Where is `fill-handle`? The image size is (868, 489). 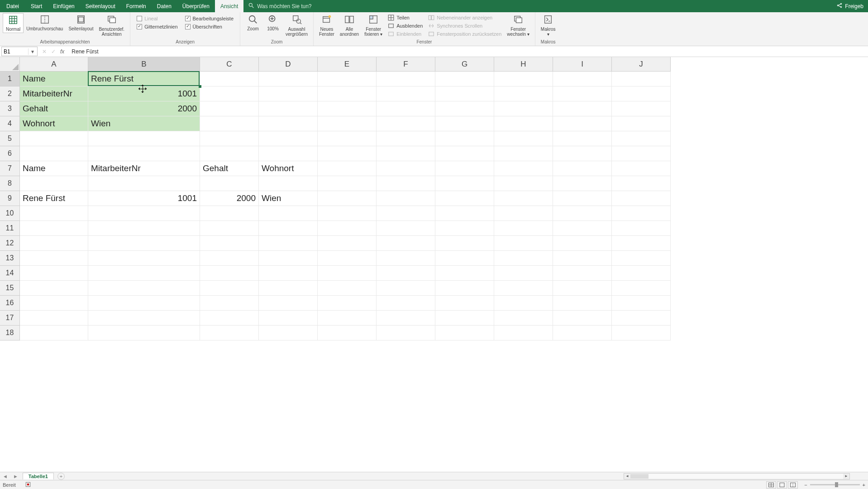 fill-handle is located at coordinates (200, 86).